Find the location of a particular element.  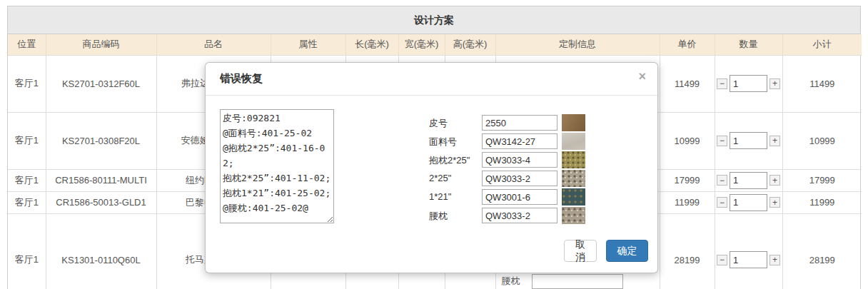

cell-subtotal: 10999 is located at coordinates (822, 141).